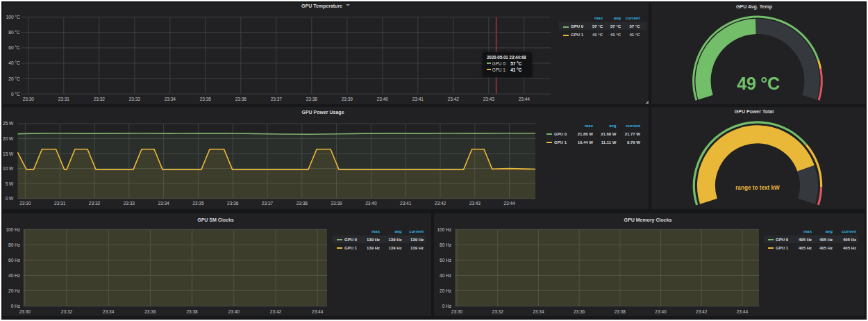  What do you see at coordinates (758, 188) in the screenshot?
I see `svg-text: range to text kW` at bounding box center [758, 188].